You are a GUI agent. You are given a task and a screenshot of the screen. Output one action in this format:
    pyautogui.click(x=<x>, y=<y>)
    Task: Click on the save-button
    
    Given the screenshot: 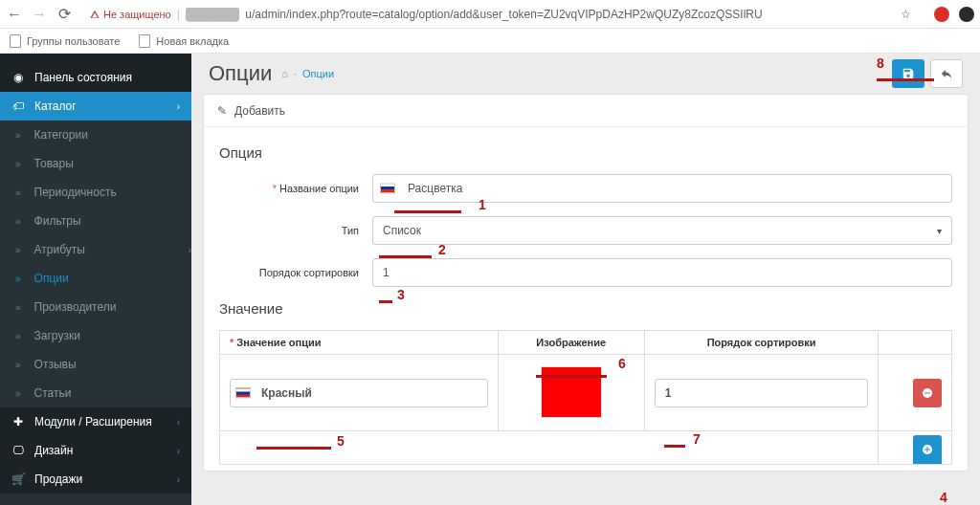 What is the action you would take?
    pyautogui.click(x=908, y=74)
    